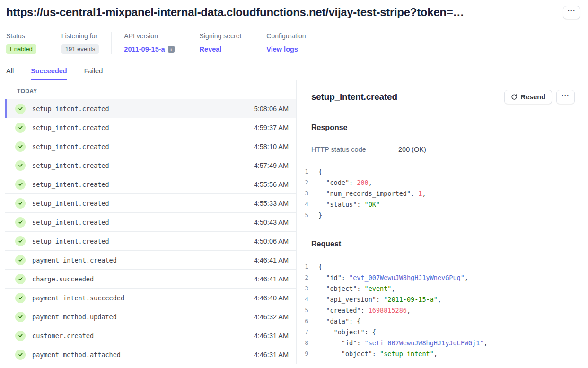 The width and height of the screenshot is (588, 368). Describe the element at coordinates (439, 299) in the screenshot. I see `code-line: 4 "api_version": "2011-09-15-a",` at that location.